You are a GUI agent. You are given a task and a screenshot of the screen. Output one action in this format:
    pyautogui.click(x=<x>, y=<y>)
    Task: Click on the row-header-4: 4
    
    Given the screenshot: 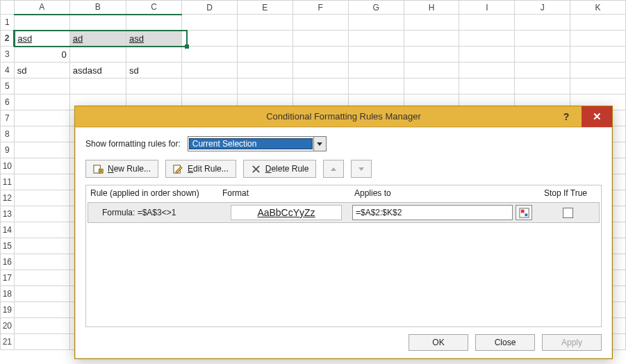 What is the action you would take?
    pyautogui.click(x=8, y=71)
    